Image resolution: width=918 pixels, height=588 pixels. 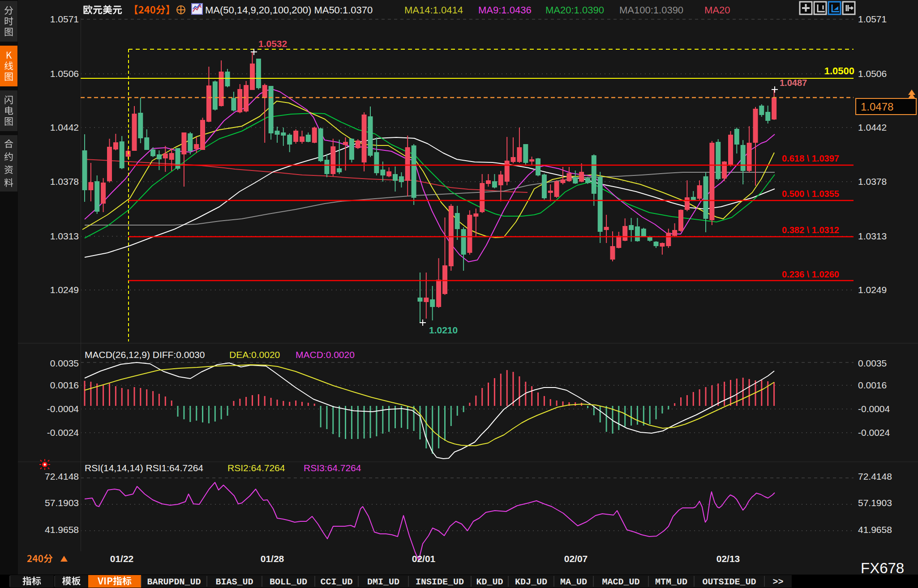 I want to click on svg-text: MACD(26,12,9) DIFF:0.0030, so click(x=145, y=354).